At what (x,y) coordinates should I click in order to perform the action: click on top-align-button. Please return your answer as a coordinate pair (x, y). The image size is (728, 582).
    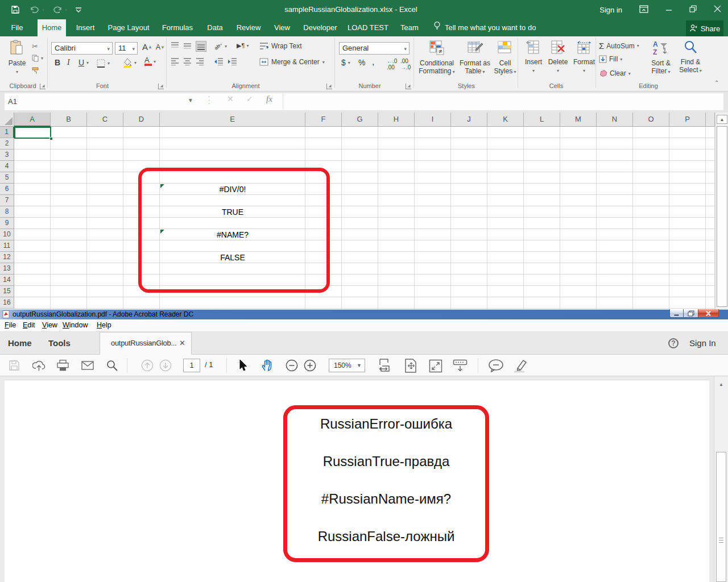
    Looking at the image, I should click on (175, 45).